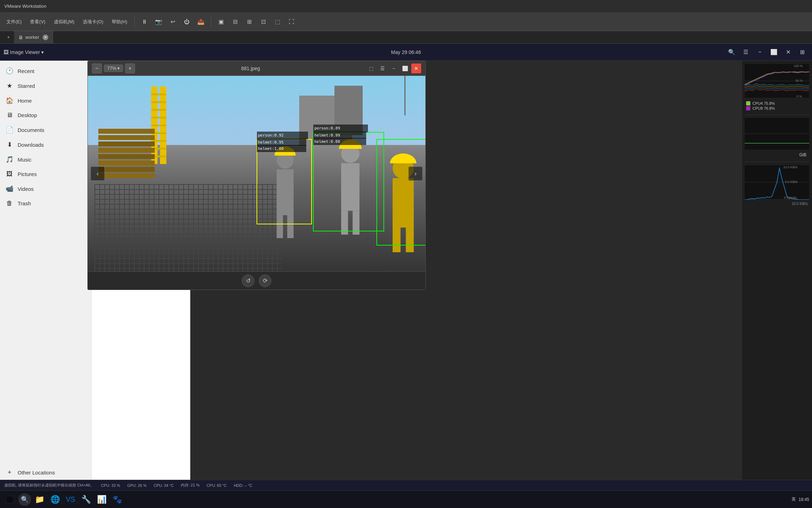  I want to click on other-locations-icon: +, so click(10, 473).